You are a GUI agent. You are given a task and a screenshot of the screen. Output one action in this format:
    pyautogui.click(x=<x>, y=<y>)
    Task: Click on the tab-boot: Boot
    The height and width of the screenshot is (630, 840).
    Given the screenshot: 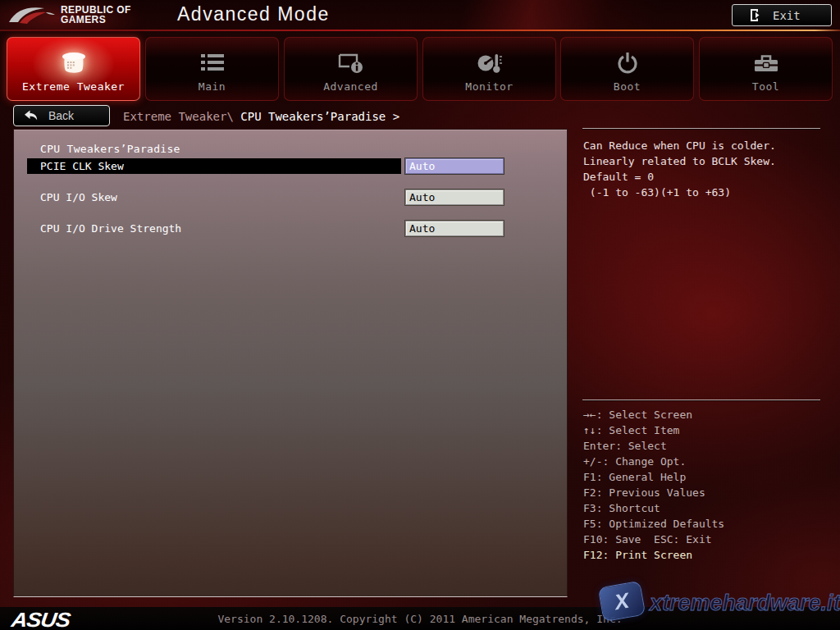 What is the action you would take?
    pyautogui.click(x=627, y=69)
    